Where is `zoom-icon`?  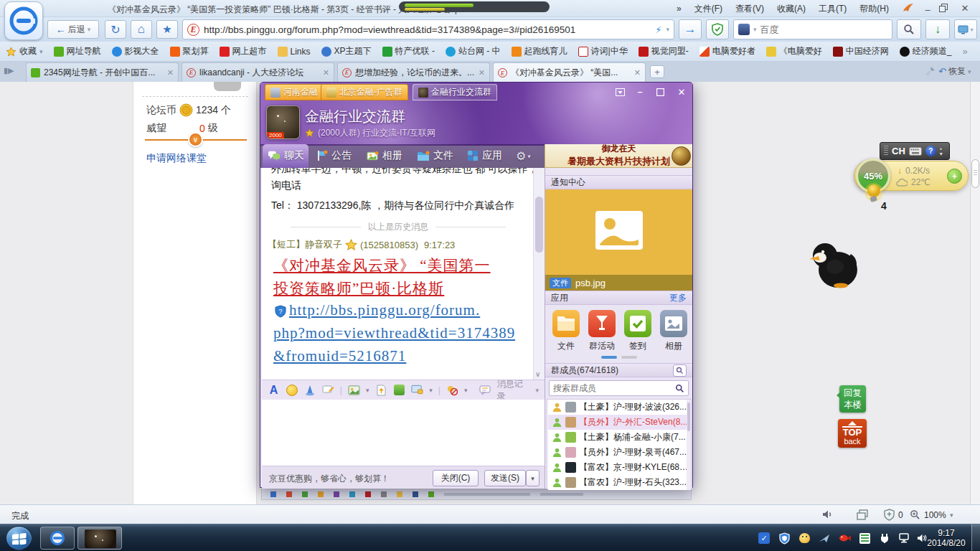 zoom-icon is located at coordinates (915, 516).